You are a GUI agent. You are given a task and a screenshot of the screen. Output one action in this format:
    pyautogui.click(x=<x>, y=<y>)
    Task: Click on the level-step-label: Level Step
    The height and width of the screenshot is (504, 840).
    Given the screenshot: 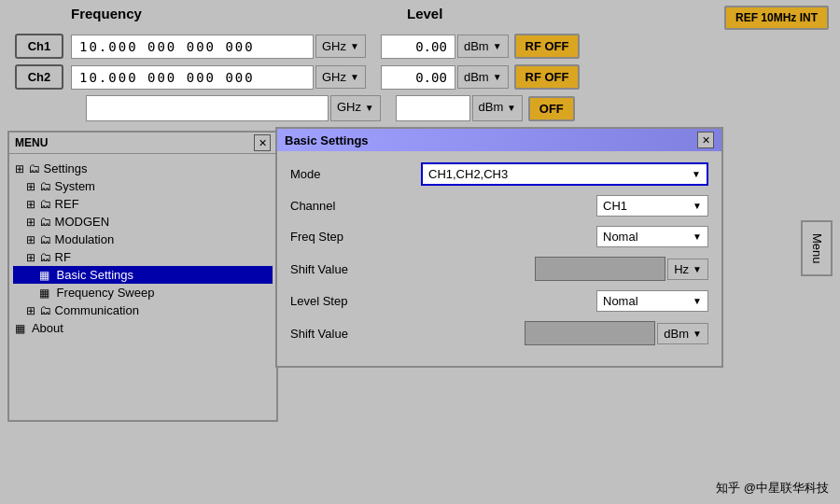 What is the action you would take?
    pyautogui.click(x=356, y=301)
    